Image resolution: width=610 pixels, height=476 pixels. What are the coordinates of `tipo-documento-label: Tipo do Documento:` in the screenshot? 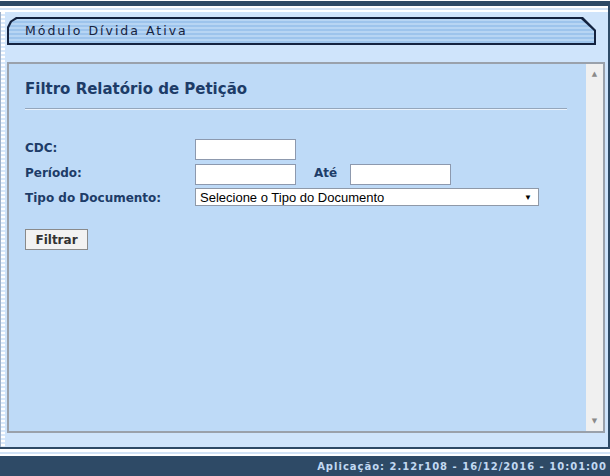 It's located at (93, 198).